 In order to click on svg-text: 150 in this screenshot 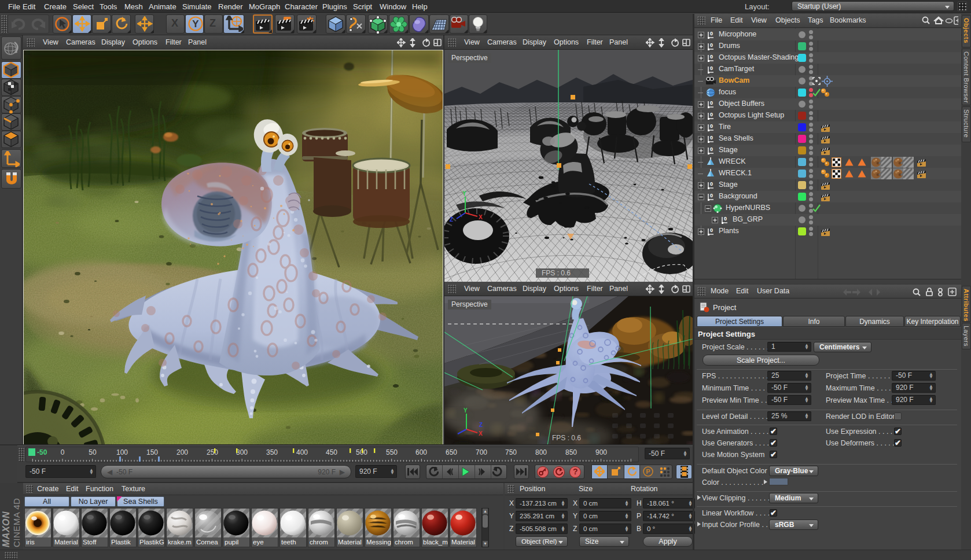, I will do `click(152, 452)`.